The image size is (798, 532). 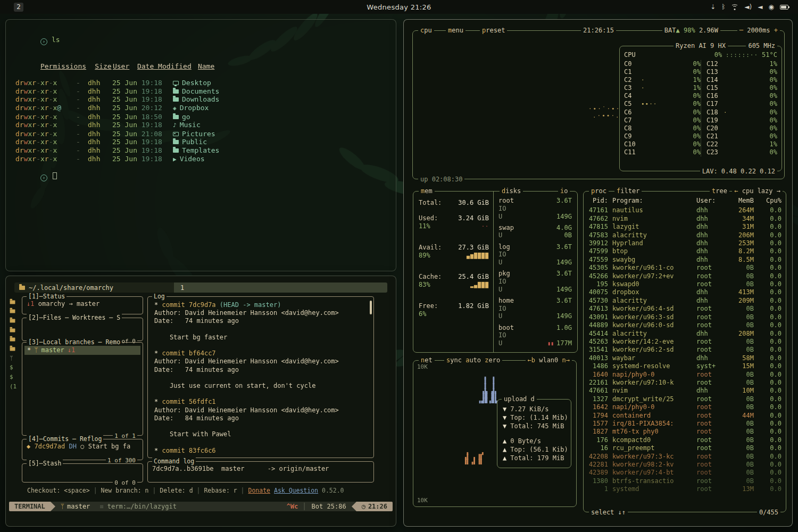 What do you see at coordinates (83, 446) in the screenshot?
I see `commit-row: ◆ 7dc9d7ad DH ○ Start bg fa` at bounding box center [83, 446].